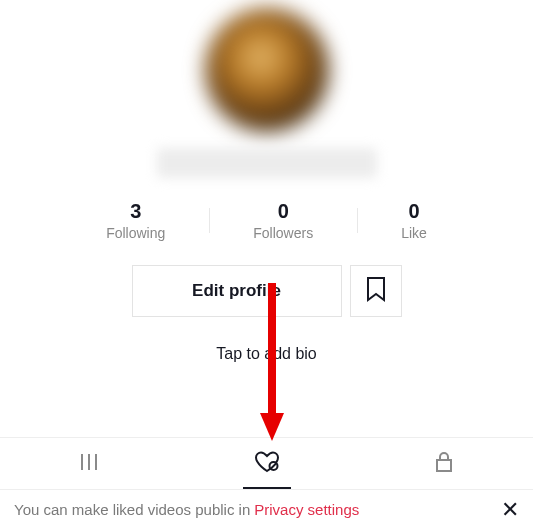  Describe the element at coordinates (444, 464) in the screenshot. I see `tab-private` at that location.